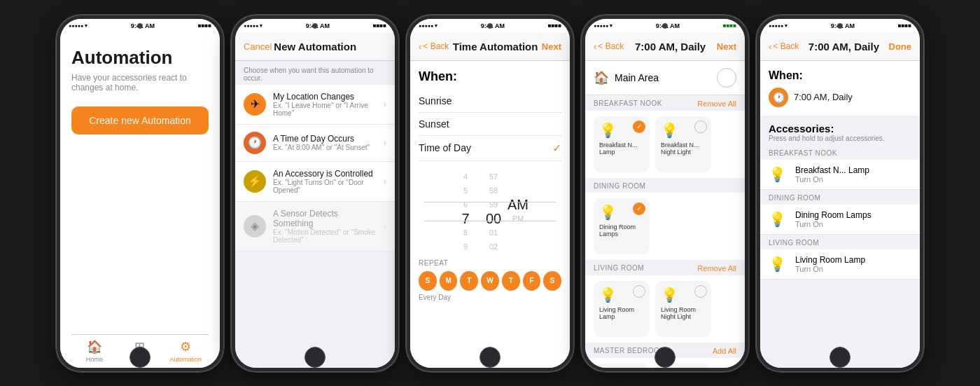 The image size is (980, 386). What do you see at coordinates (622, 231) in the screenshot?
I see `tile-name-3: Dining Room Lamps` at bounding box center [622, 231].